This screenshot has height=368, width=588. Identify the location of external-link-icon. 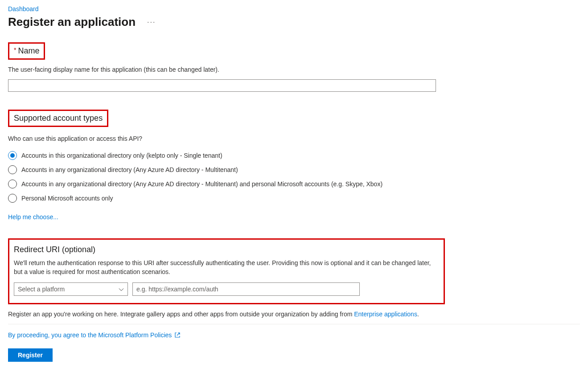
(177, 335).